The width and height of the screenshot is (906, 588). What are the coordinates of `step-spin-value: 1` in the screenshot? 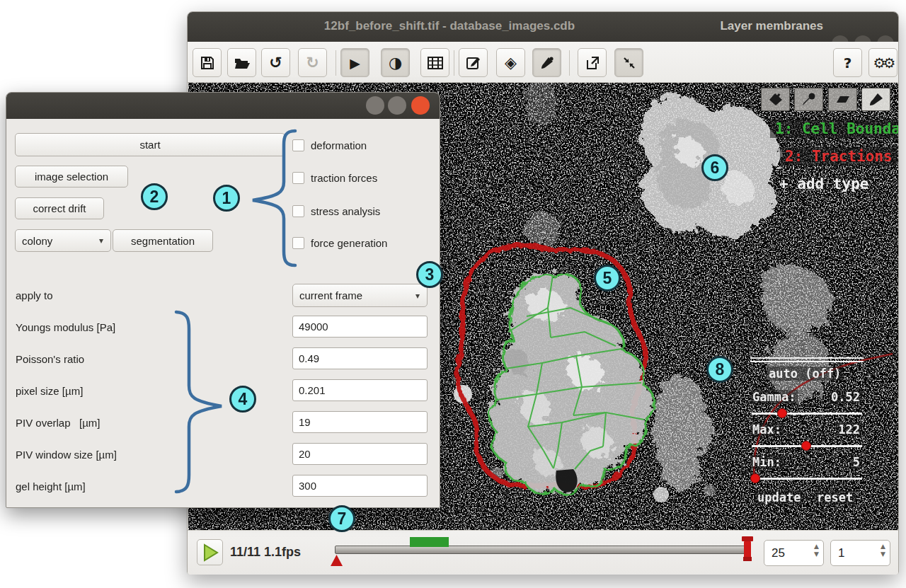 It's located at (841, 553).